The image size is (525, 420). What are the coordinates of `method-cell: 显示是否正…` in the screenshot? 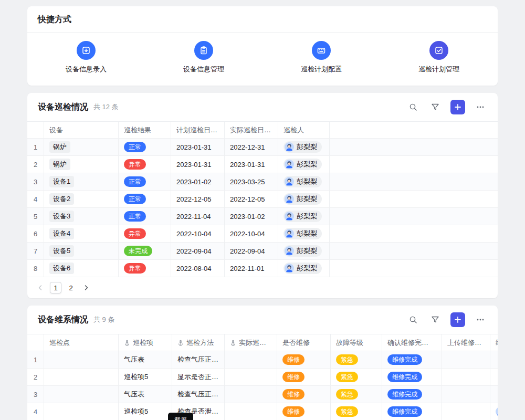 It's located at (198, 377).